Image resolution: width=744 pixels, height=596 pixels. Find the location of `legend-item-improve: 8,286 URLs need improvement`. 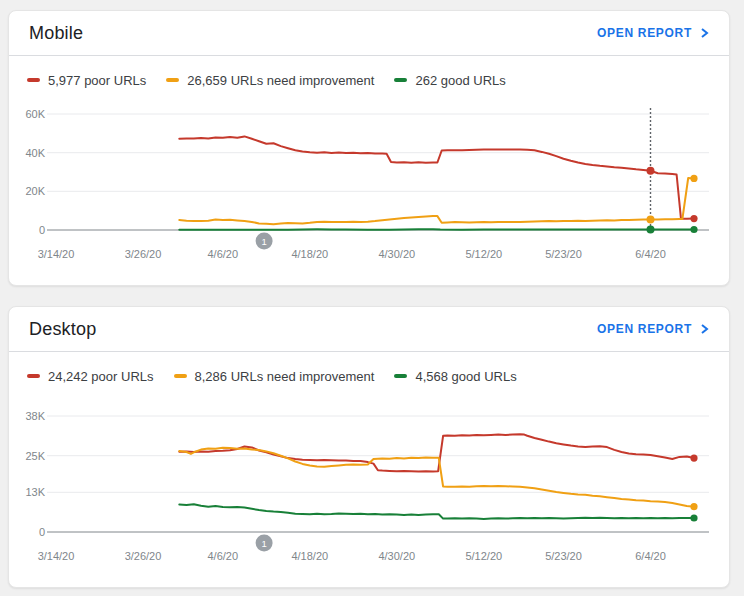

legend-item-improve: 8,286 URLs need improvement is located at coordinates (274, 376).